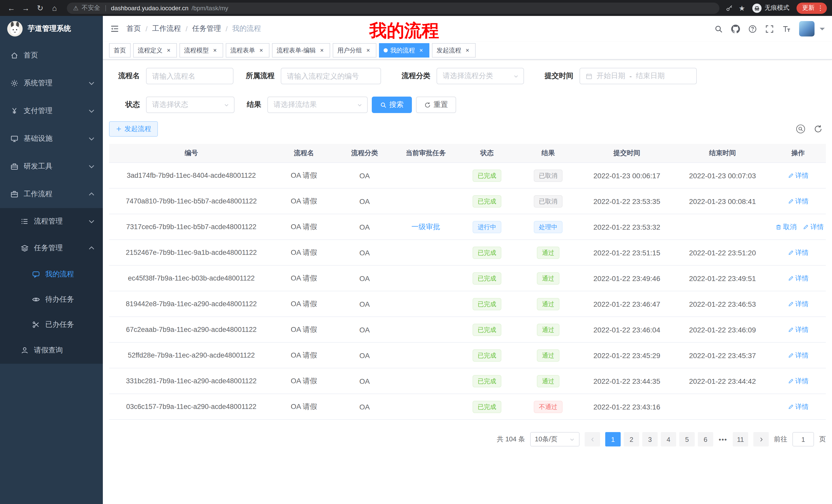 The image size is (832, 504). I want to click on tab-process-definition: 流程定义×, so click(155, 51).